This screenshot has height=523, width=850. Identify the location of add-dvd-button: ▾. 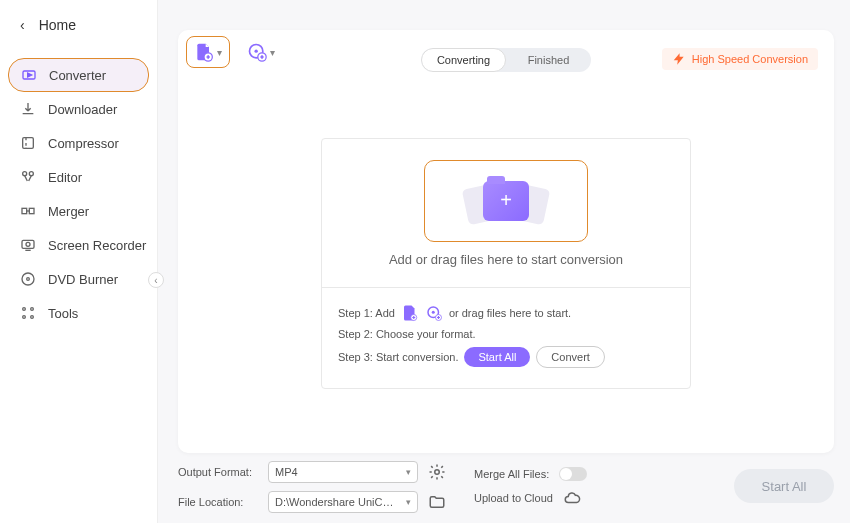
(261, 52).